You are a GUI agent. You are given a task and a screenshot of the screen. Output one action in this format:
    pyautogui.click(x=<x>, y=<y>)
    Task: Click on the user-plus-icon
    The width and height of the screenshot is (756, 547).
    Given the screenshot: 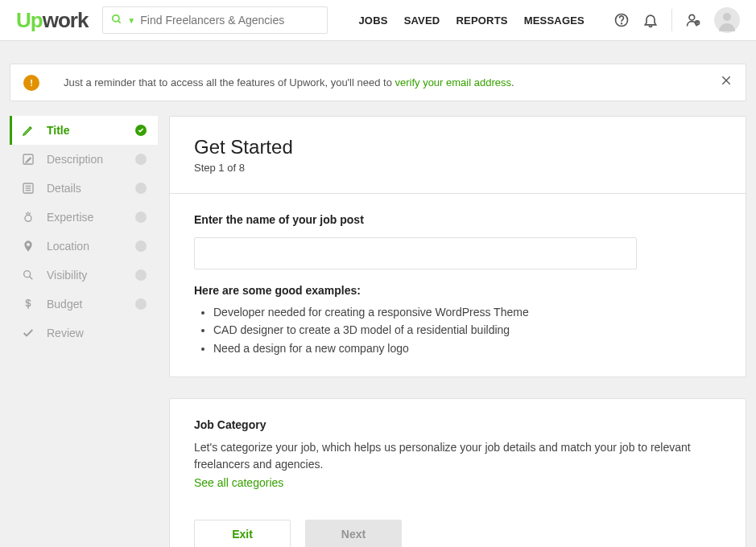 What is the action you would take?
    pyautogui.click(x=693, y=20)
    